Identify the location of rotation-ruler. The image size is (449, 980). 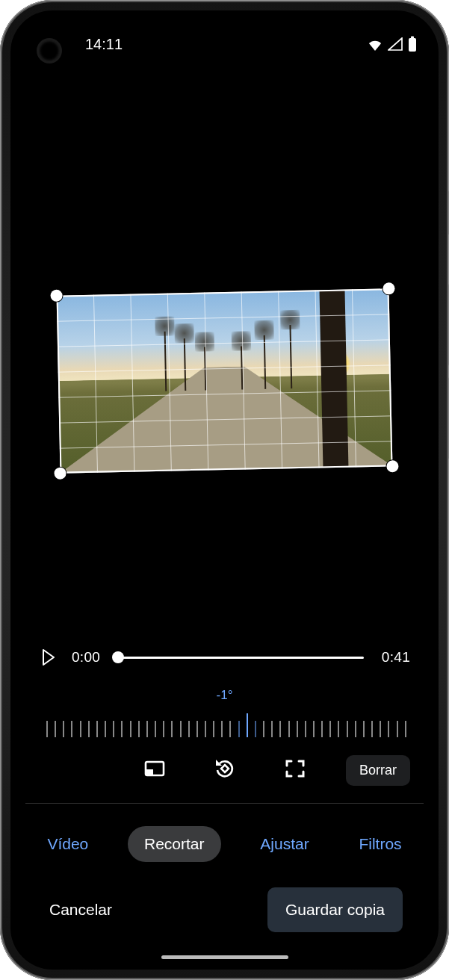
(224, 722).